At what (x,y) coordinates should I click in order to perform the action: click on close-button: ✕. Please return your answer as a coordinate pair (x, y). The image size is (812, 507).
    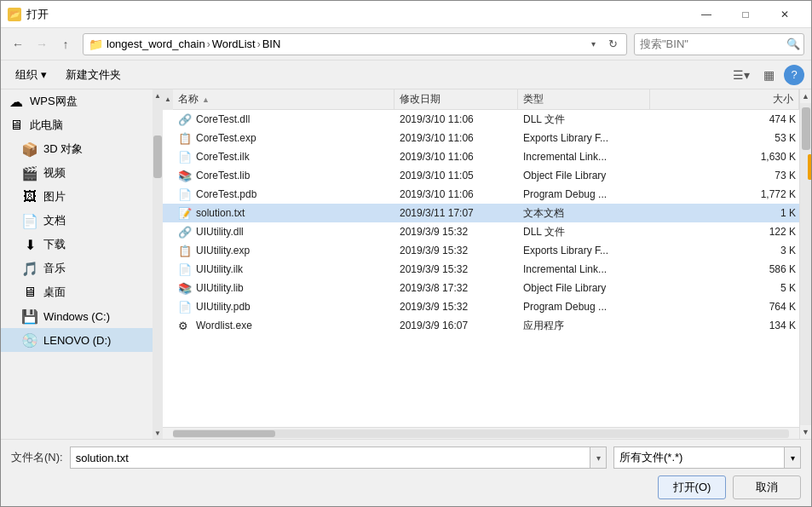
    Looking at the image, I should click on (785, 14).